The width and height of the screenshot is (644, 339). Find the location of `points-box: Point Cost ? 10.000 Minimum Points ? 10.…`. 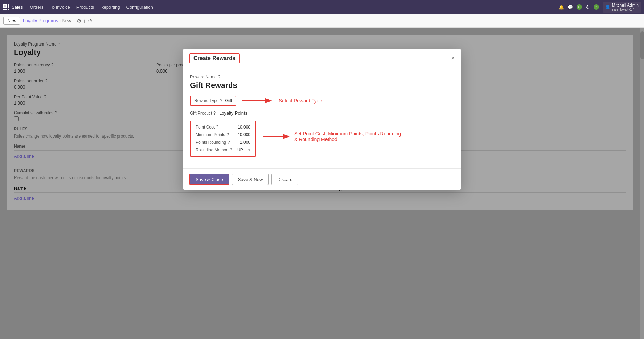

points-box: Point Cost ? 10.000 Minimum Points ? 10.… is located at coordinates (223, 139).